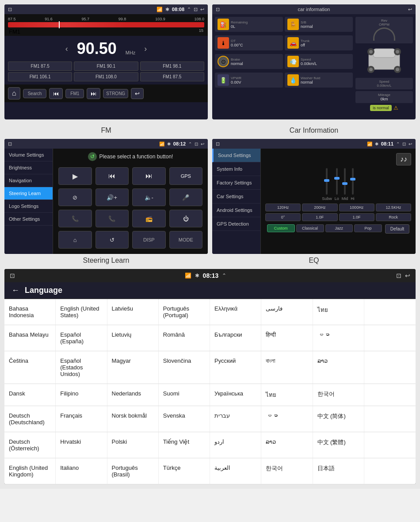 The width and height of the screenshot is (420, 522). I want to click on eq-gps-detection: GPS Detection, so click(236, 224).